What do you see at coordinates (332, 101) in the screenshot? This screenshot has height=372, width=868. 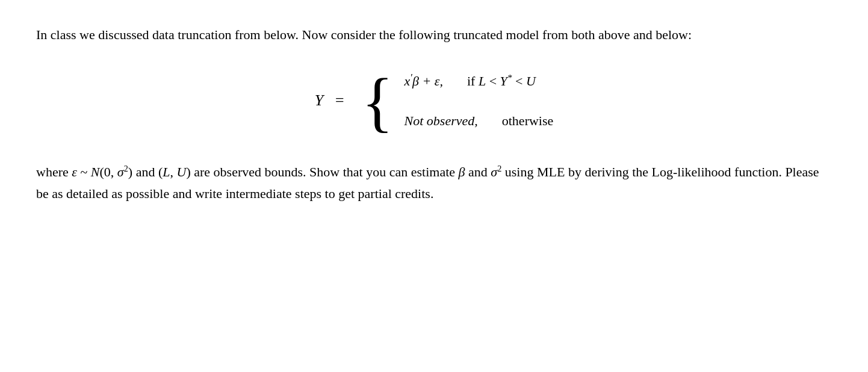 I see `formula-lhs: Y =` at bounding box center [332, 101].